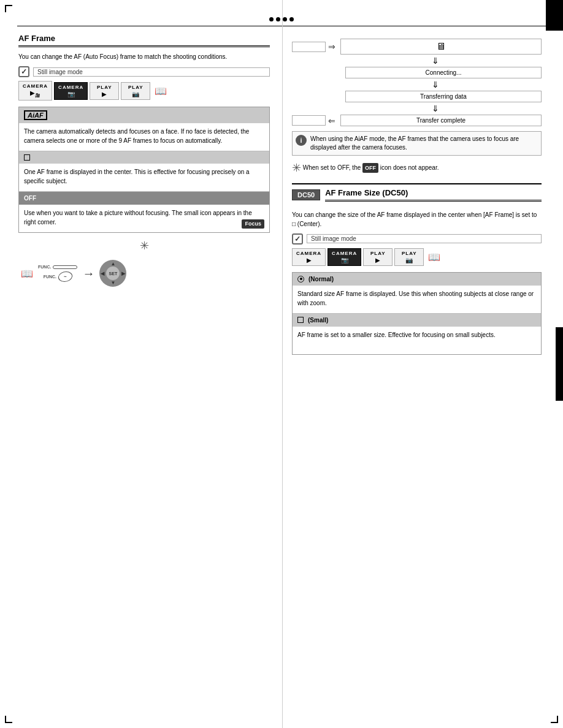 The image size is (563, 728). What do you see at coordinates (113, 273) in the screenshot?
I see `dpad-set-button: SET` at bounding box center [113, 273].